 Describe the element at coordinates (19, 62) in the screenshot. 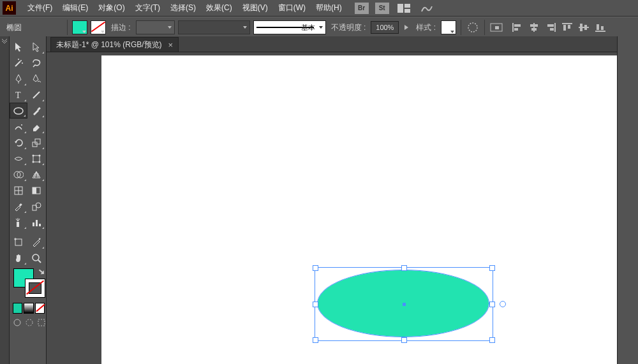

I see `magic-wand-tool` at that location.